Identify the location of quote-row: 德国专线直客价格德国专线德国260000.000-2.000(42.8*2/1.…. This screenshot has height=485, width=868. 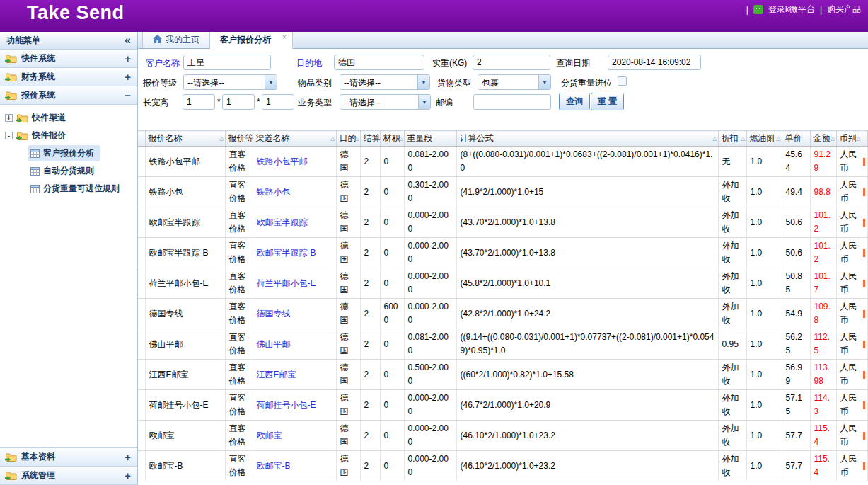
(502, 314).